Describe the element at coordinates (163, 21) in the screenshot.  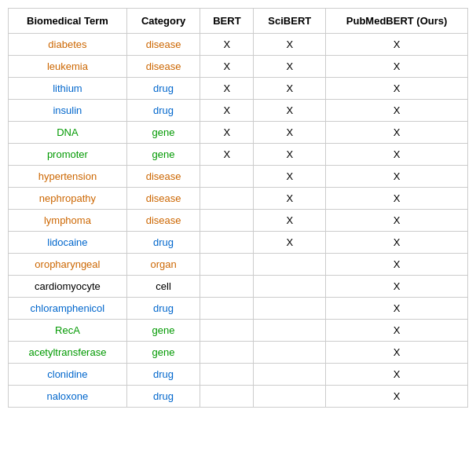
I see `col-header-category: Category` at that location.